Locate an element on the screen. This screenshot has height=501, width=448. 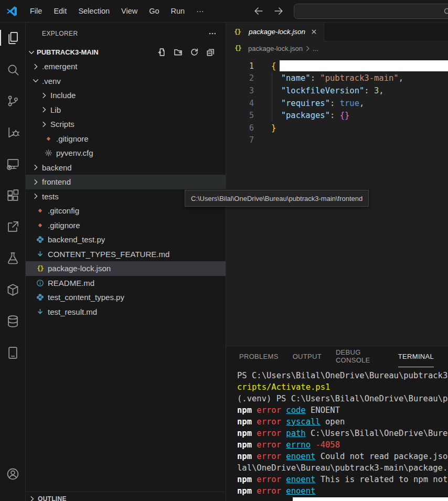
panel-tab-terminal: TERMINAL is located at coordinates (416, 357).